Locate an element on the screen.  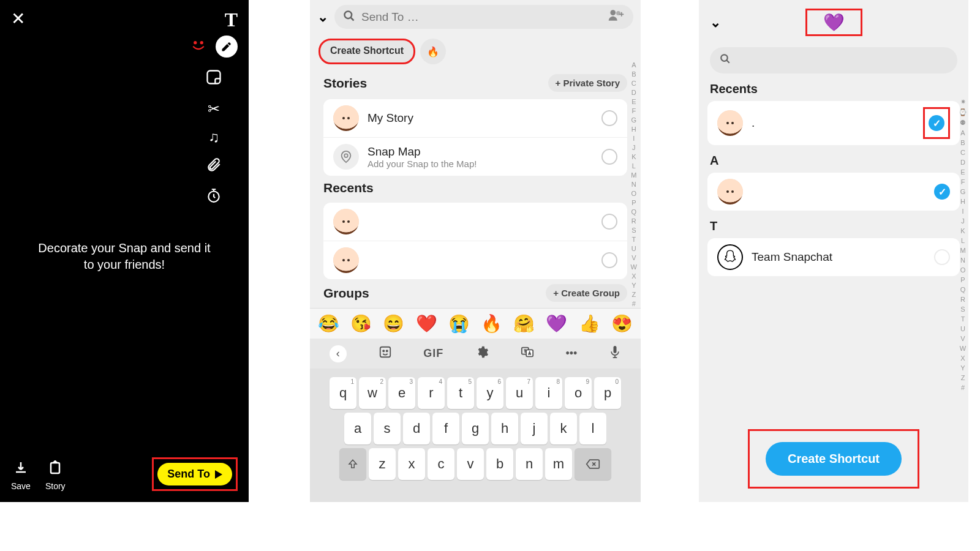
contact-row: ✓ is located at coordinates (834, 192).